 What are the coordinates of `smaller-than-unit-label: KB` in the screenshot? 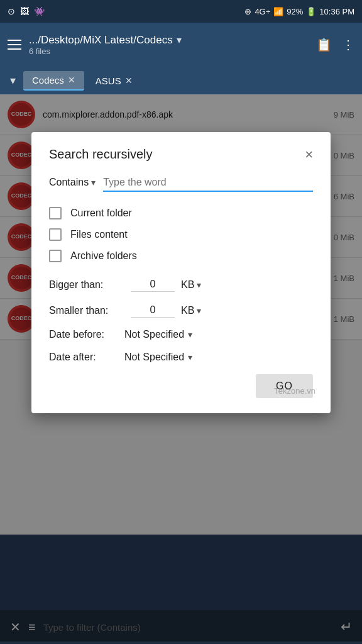 It's located at (187, 311).